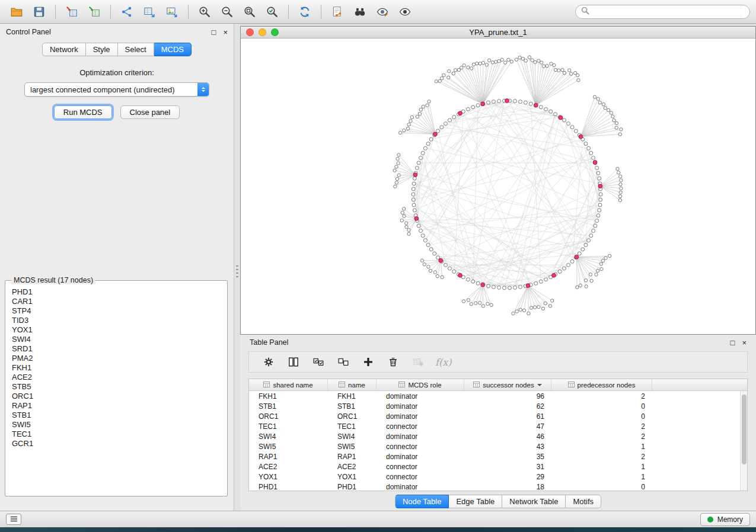  What do you see at coordinates (382, 12) in the screenshot?
I see `style-preview-icon` at bounding box center [382, 12].